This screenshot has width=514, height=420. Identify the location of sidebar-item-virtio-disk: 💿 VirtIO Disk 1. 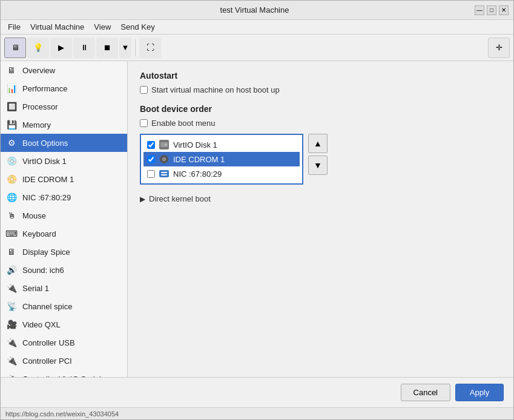
(64, 161).